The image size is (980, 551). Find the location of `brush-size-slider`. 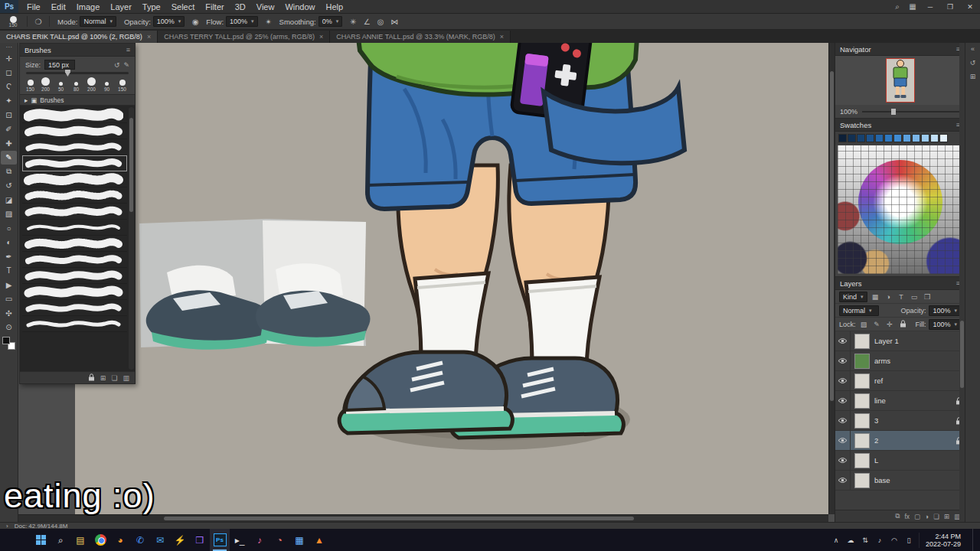

brush-size-slider is located at coordinates (77, 73).